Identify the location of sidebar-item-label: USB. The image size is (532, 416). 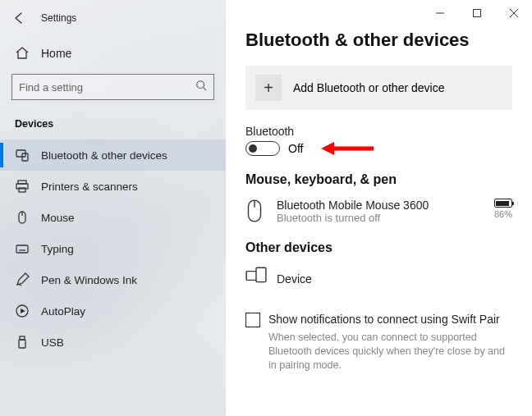
(53, 343).